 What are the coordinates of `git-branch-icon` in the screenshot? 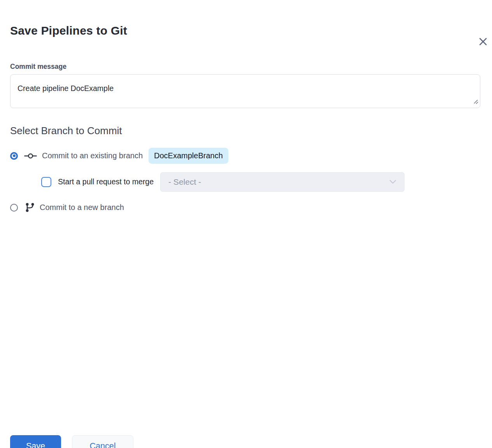 It's located at (30, 208).